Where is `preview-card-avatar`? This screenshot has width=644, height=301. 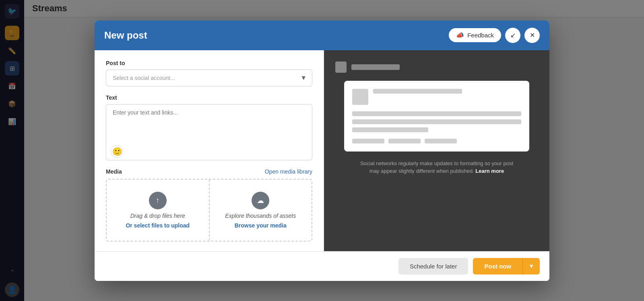 preview-card-avatar is located at coordinates (360, 97).